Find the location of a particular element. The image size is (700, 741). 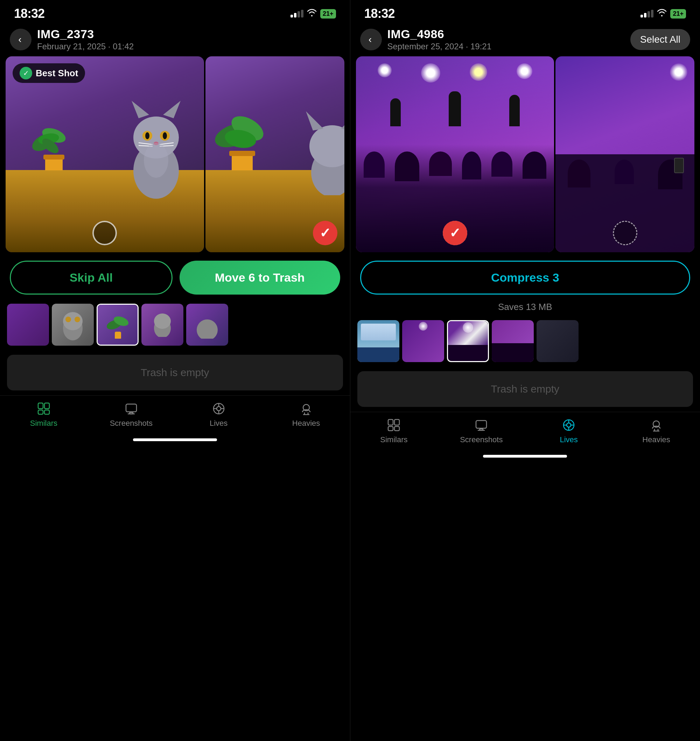

right-wifi-icon is located at coordinates (662, 13).